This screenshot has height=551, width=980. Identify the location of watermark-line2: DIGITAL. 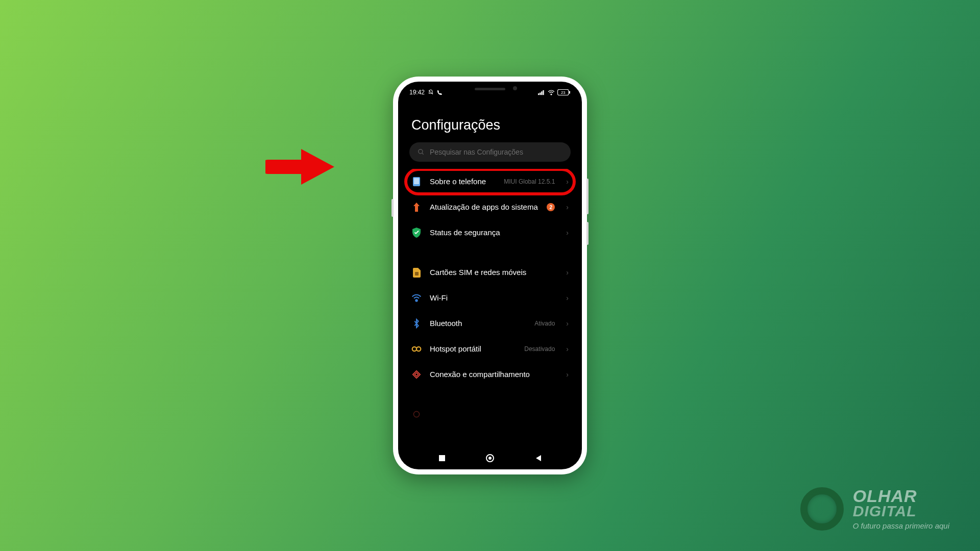
(901, 511).